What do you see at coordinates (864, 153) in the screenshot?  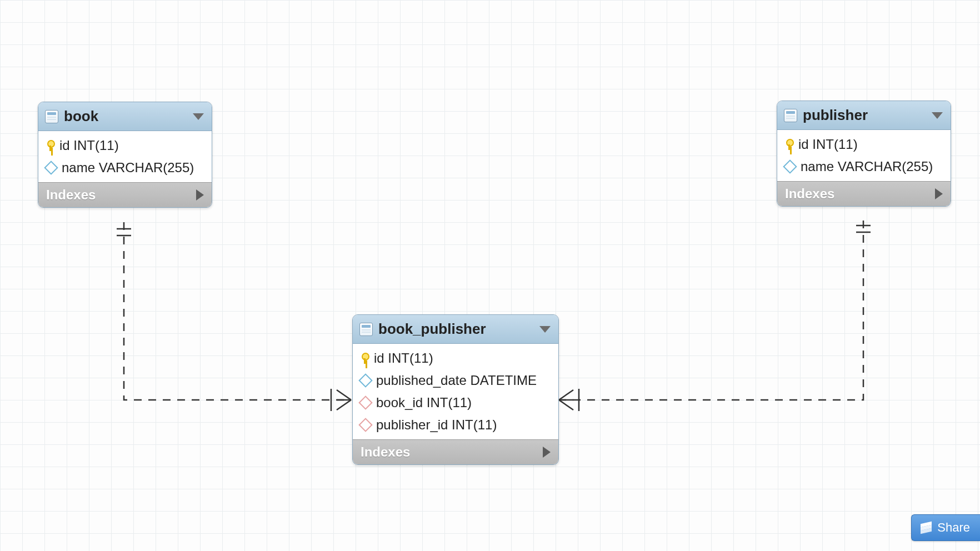 I see `entity-publisher: publisher id INT(11) name VARCHAR(255) I…` at bounding box center [864, 153].